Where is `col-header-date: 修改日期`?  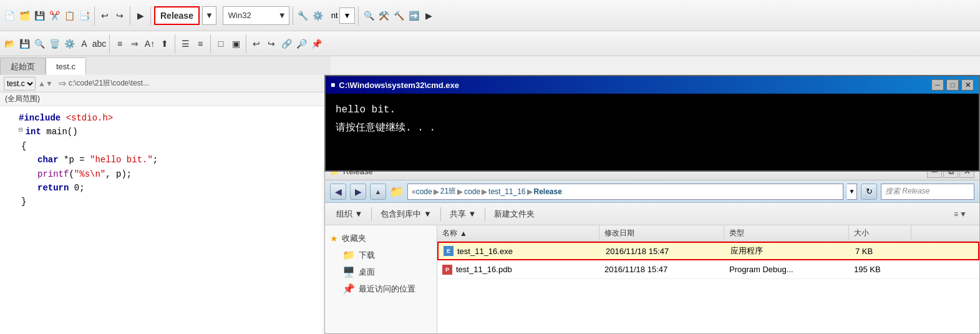 col-header-date: 修改日期 is located at coordinates (662, 233).